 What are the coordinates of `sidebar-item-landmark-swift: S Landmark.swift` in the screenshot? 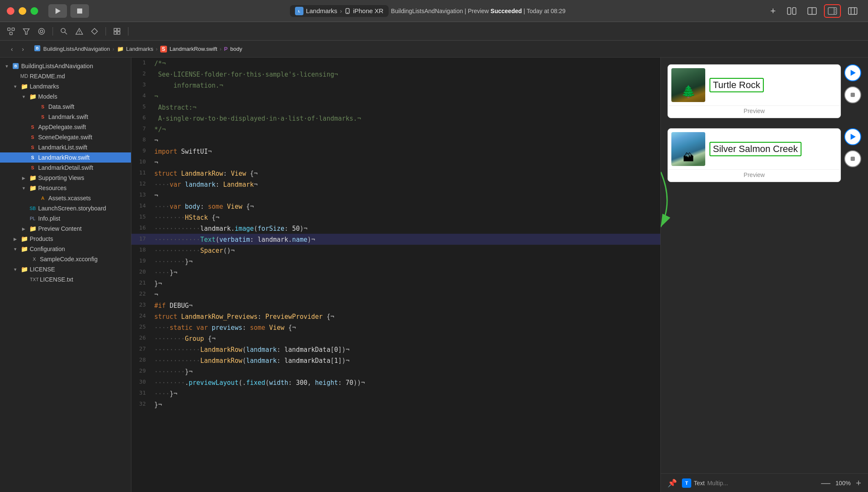 It's located at (65, 117).